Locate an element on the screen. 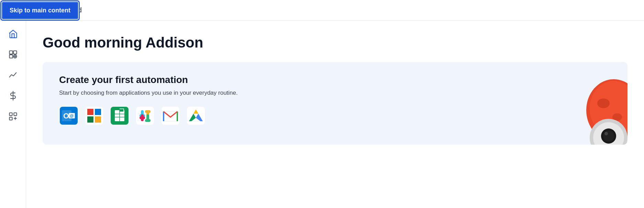  header: mation Cloud is located at coordinates (322, 10).